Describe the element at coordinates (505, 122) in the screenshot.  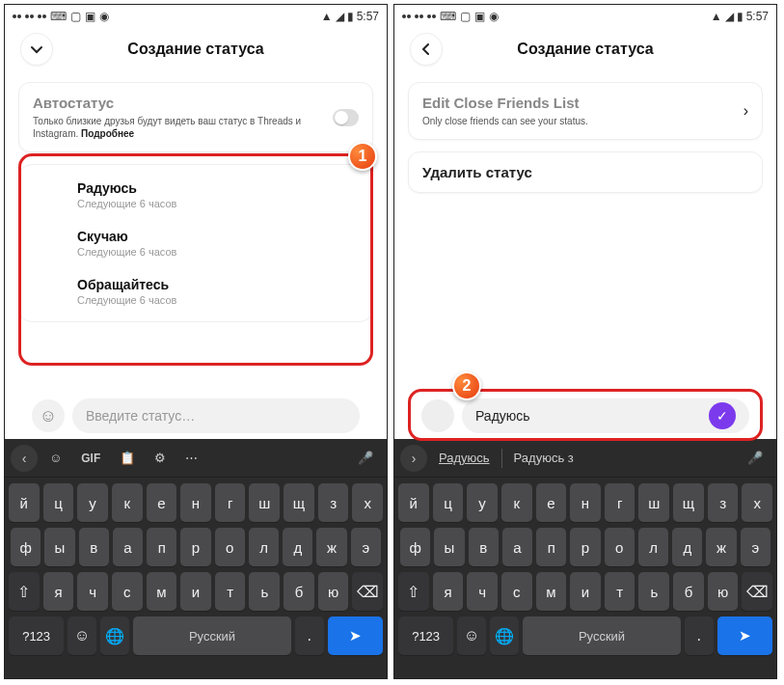
I see `edit-friends-sub: Only close friends can see your status.` at that location.